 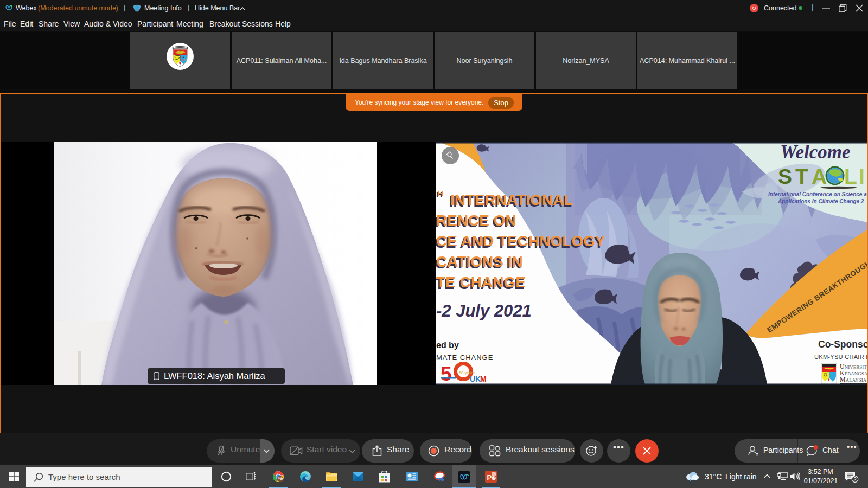 I want to click on svg-text: RENCE ON, so click(x=476, y=220).